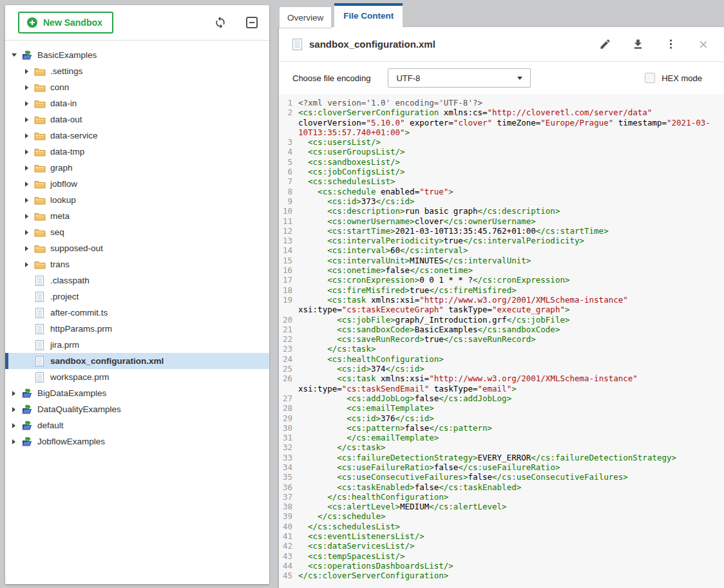 Image resolution: width=724 pixels, height=588 pixels. Describe the element at coordinates (289, 319) in the screenshot. I see `line-number: 20` at that location.